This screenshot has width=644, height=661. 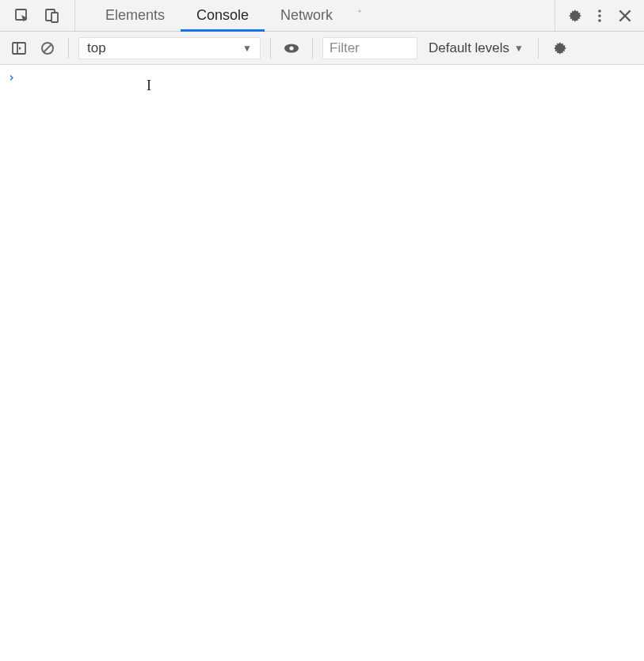 I want to click on inspect-element-icon, so click(x=22, y=16).